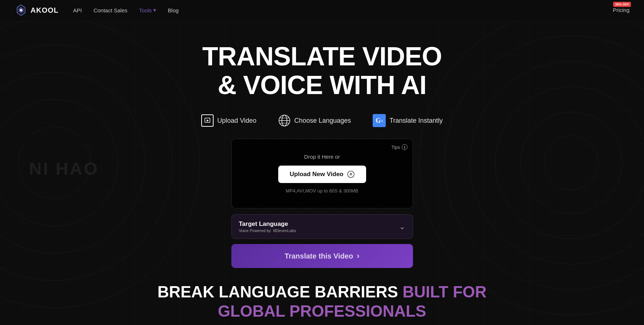 This screenshot has width=644, height=325. Describe the element at coordinates (237, 121) in the screenshot. I see `step-upload-video-label: Upload Video` at that location.